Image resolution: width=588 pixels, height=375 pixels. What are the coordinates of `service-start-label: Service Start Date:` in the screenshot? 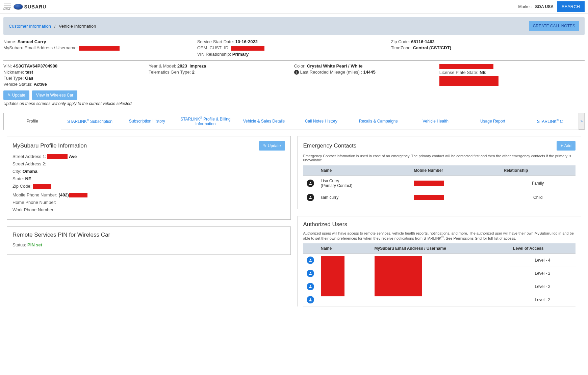 It's located at (215, 42).